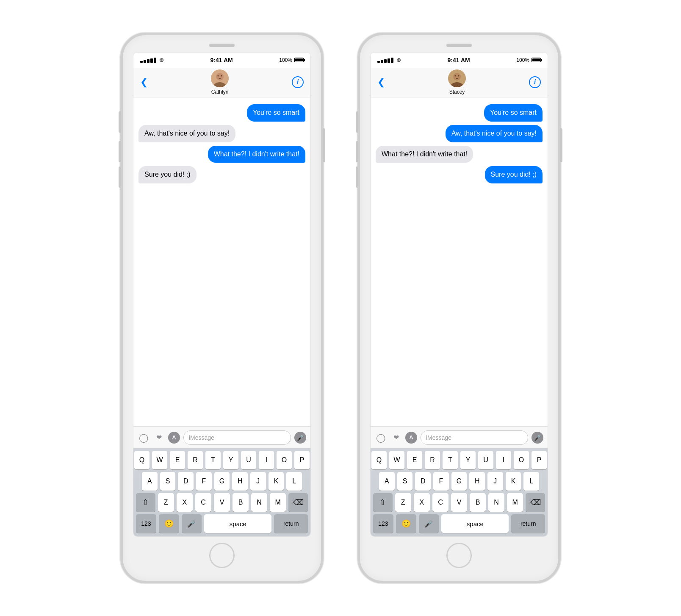  I want to click on phone2-nav-bar: ❮ Stacey i, so click(459, 83).